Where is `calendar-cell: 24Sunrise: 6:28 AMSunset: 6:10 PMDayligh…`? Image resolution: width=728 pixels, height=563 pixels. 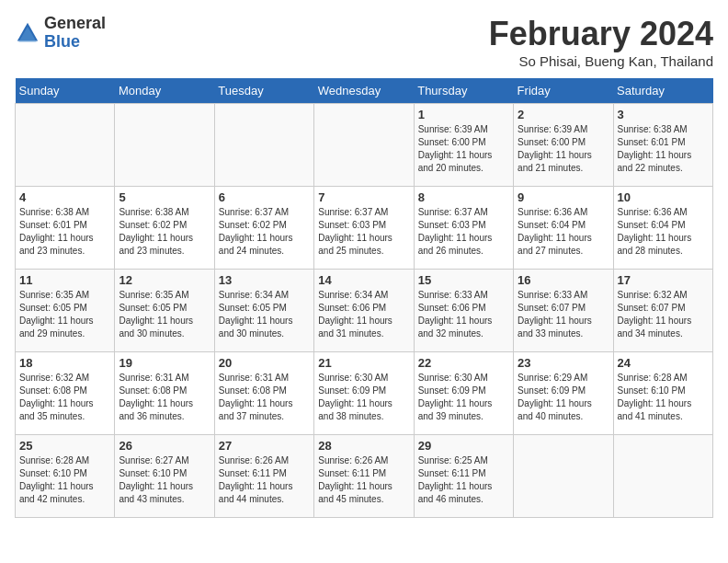
calendar-cell: 24Sunrise: 6:28 AMSunset: 6:10 PMDayligh… is located at coordinates (663, 394).